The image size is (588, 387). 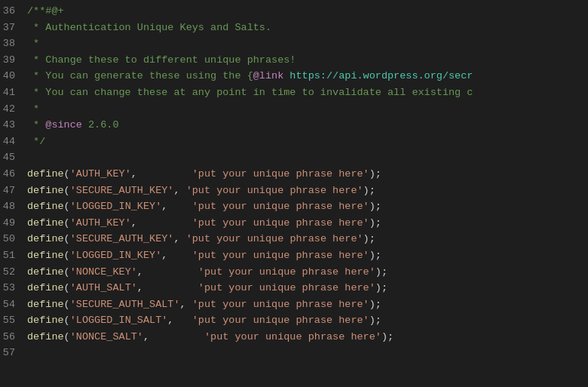 What do you see at coordinates (294, 125) in the screenshot?
I see `code-line: 43 * @since 2.6.0` at bounding box center [294, 125].